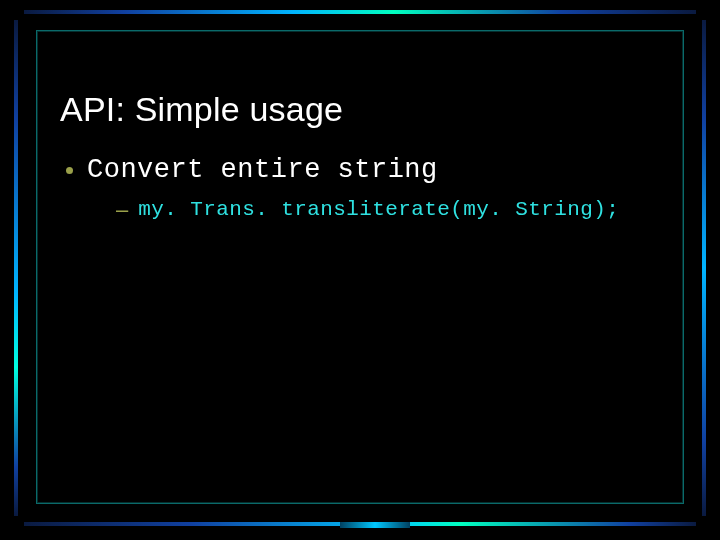 The height and width of the screenshot is (540, 720). What do you see at coordinates (262, 170) in the screenshot?
I see `bullet-text: Convert entire string` at bounding box center [262, 170].